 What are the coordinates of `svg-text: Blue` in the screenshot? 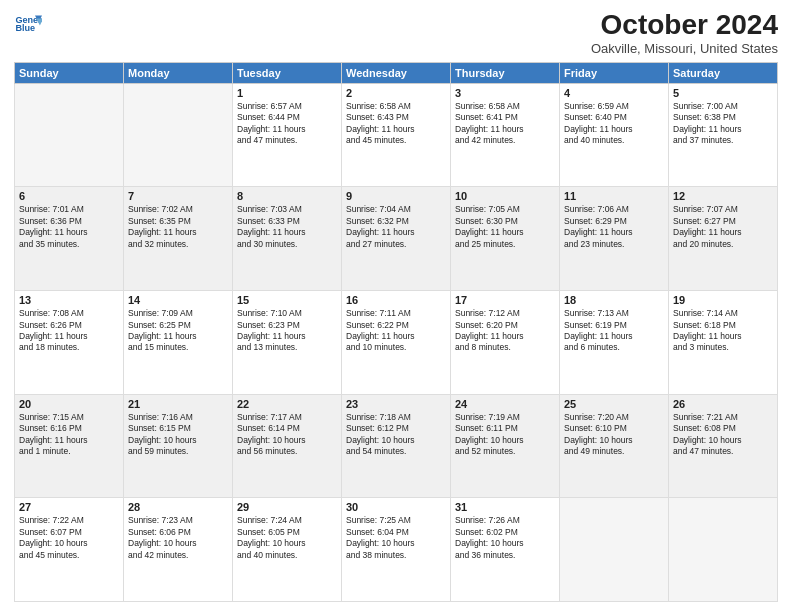 It's located at (25, 28).